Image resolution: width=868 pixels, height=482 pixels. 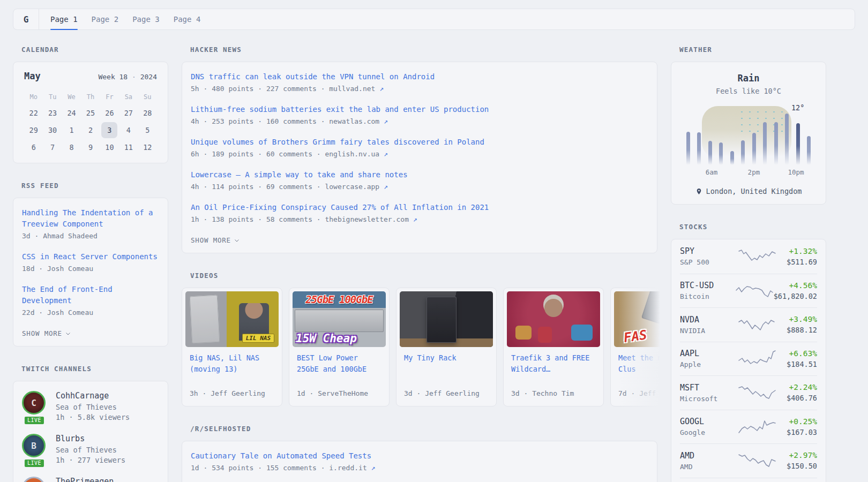 What do you see at coordinates (95, 368) in the screenshot?
I see `twitch-header: TWITCH CHANNELS` at bounding box center [95, 368].